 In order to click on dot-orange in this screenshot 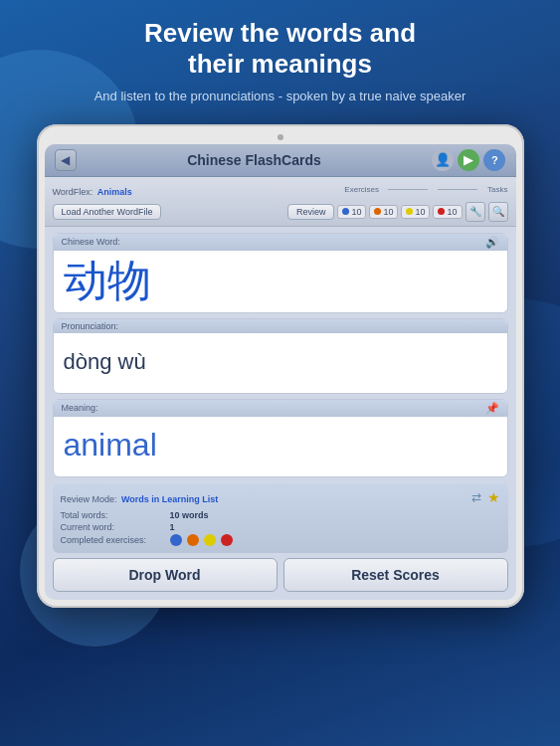, I will do `click(378, 211)`.